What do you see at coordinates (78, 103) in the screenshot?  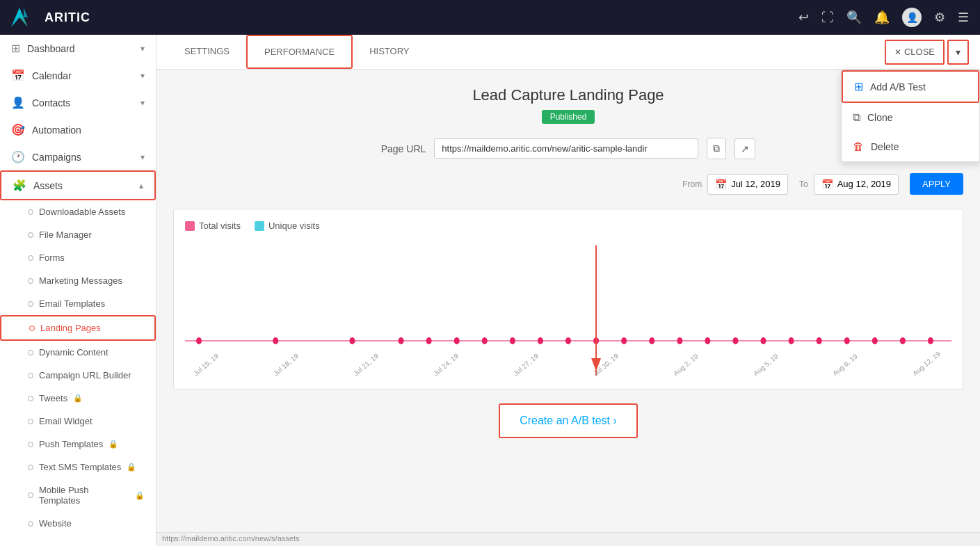 I see `sidebar-item-contacts: 👤 Contacts ▾` at bounding box center [78, 103].